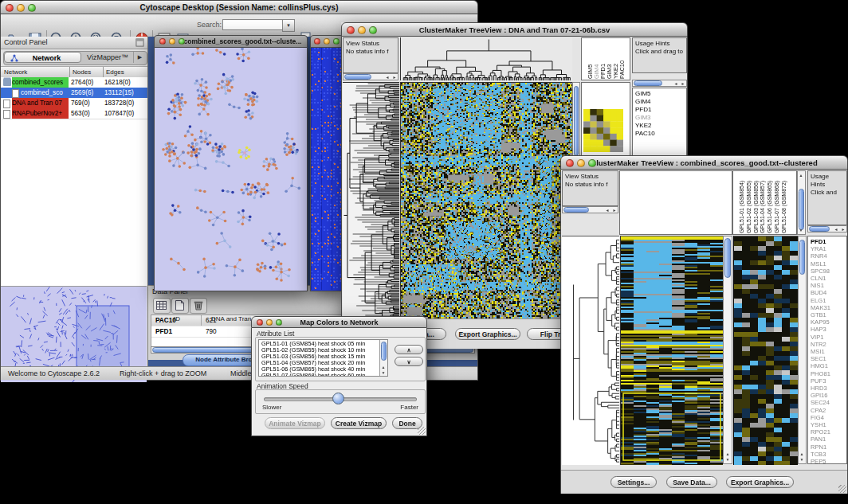 The width and height of the screenshot is (848, 504). What do you see at coordinates (827, 285) in the screenshot?
I see `gene-name: NIS1` at bounding box center [827, 285].